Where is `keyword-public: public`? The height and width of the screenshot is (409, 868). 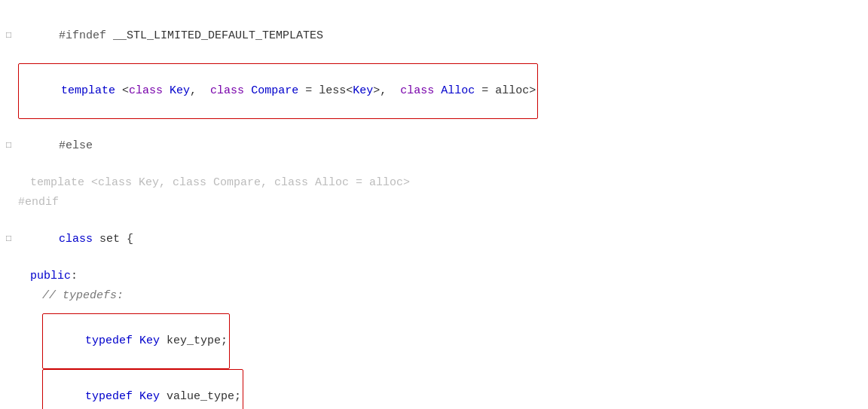
keyword-public: public is located at coordinates (50, 276).